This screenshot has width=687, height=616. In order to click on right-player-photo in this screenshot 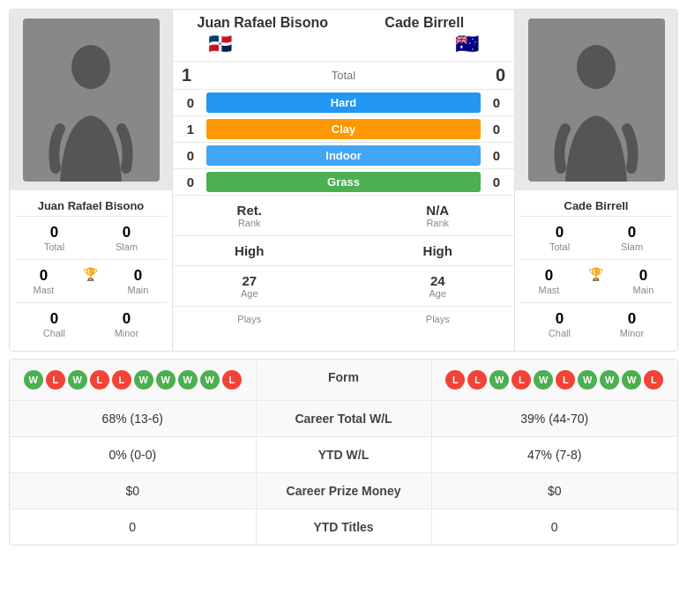, I will do `click(596, 100)`.